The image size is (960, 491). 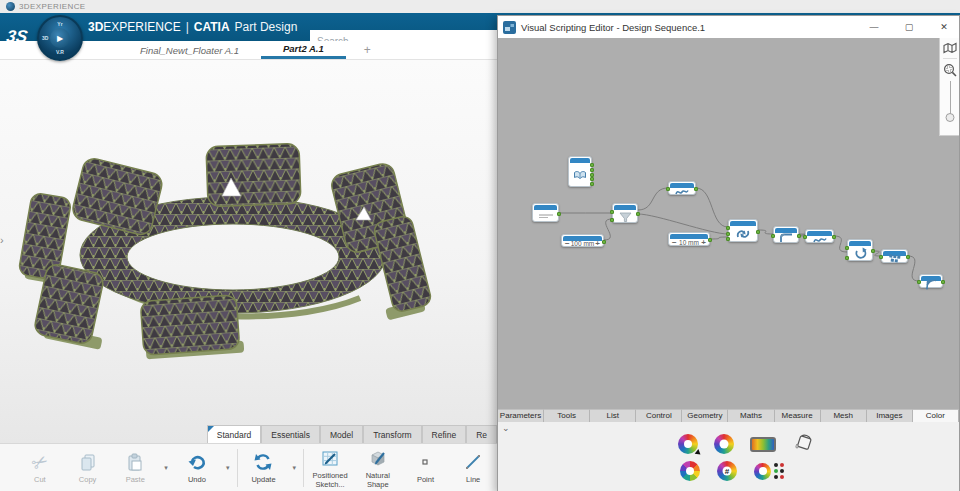 What do you see at coordinates (950, 118) in the screenshot?
I see `zoom-slider-knob` at bounding box center [950, 118].